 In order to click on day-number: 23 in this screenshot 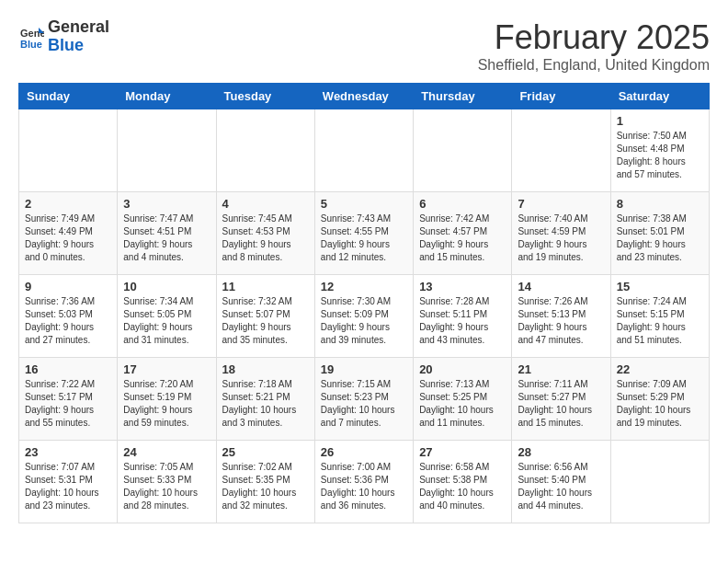, I will do `click(68, 453)`.